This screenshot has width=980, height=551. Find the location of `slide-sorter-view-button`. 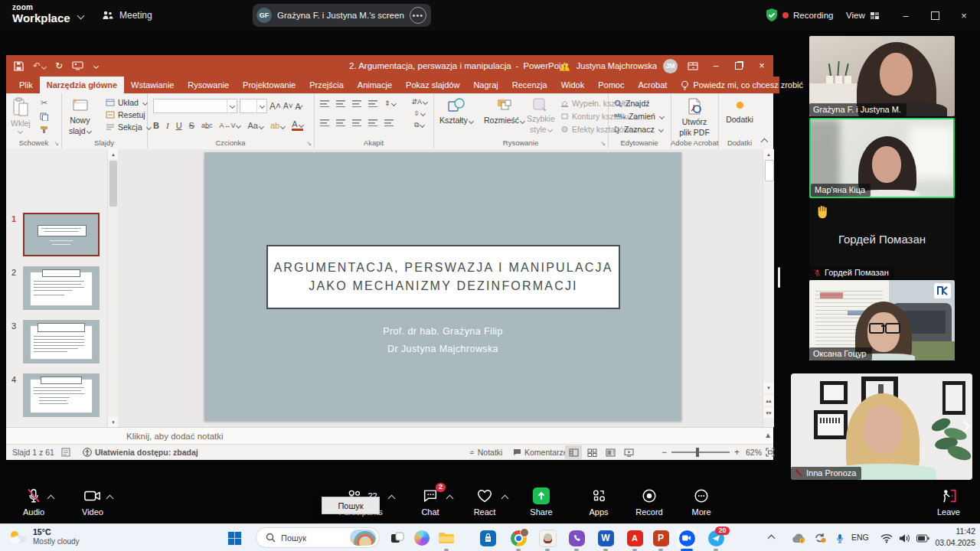

slide-sorter-view-button is located at coordinates (592, 452).